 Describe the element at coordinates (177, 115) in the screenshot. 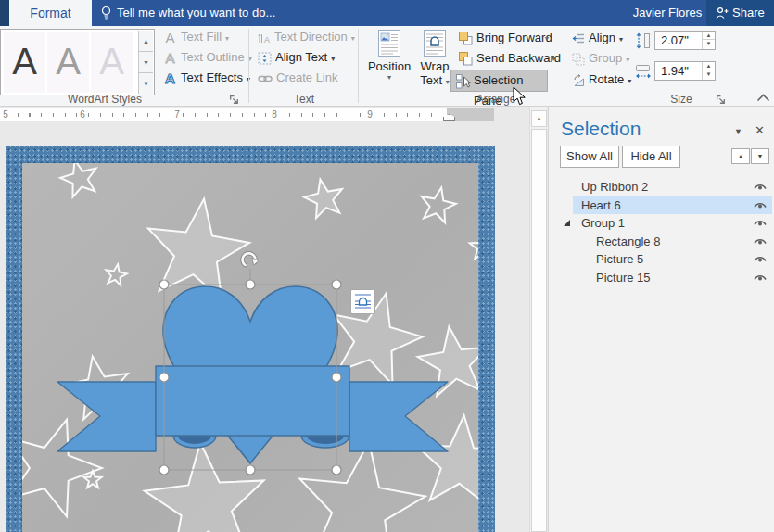

I see `ruler-number: 7` at that location.